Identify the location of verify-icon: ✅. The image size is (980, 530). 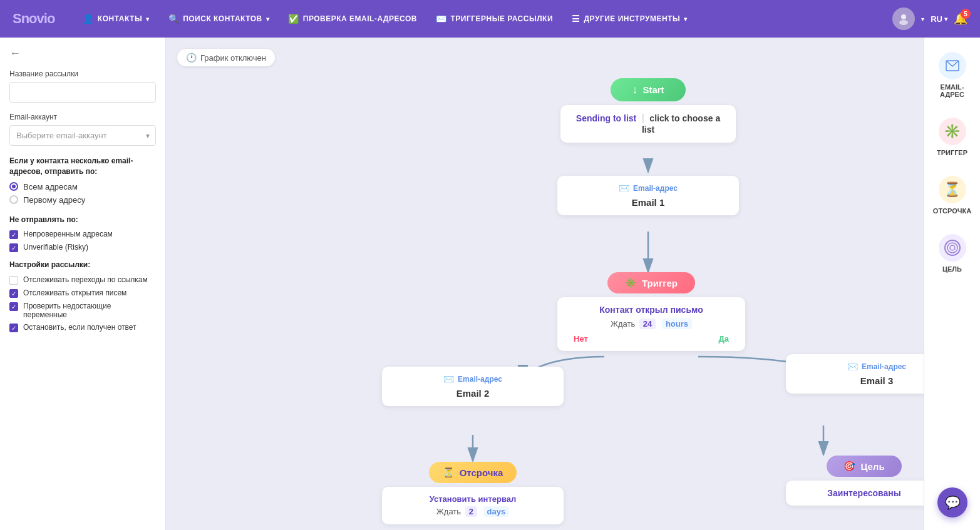
(294, 19).